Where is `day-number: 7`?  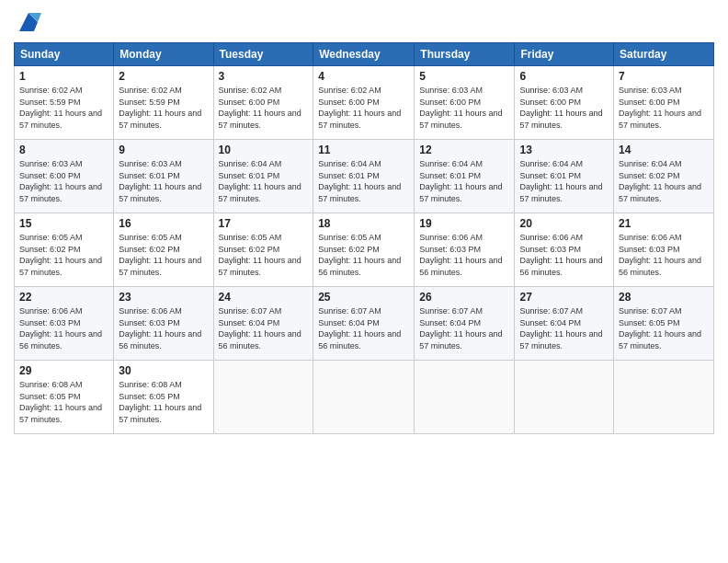 day-number: 7 is located at coordinates (664, 76).